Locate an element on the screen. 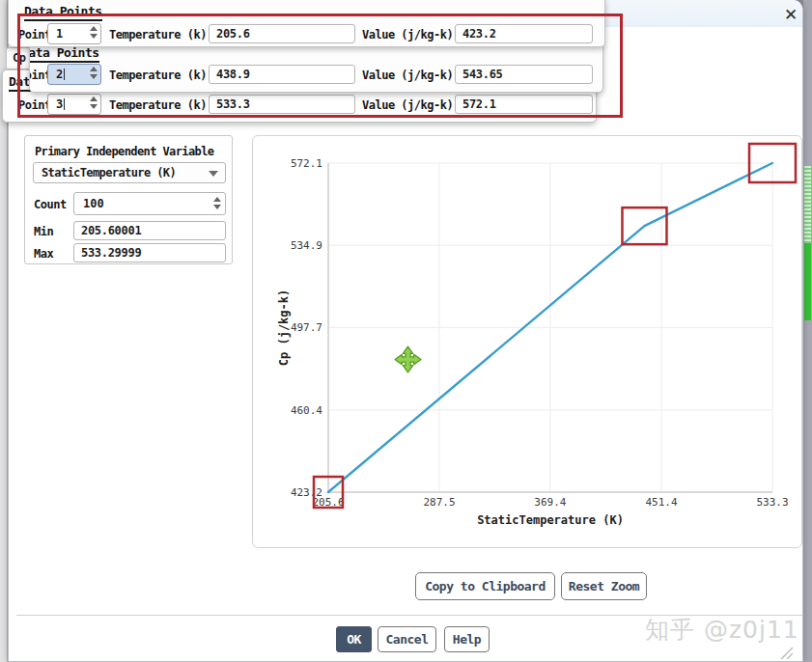 The width and height of the screenshot is (812, 662). y-tick-label: 572.1 is located at coordinates (307, 164).